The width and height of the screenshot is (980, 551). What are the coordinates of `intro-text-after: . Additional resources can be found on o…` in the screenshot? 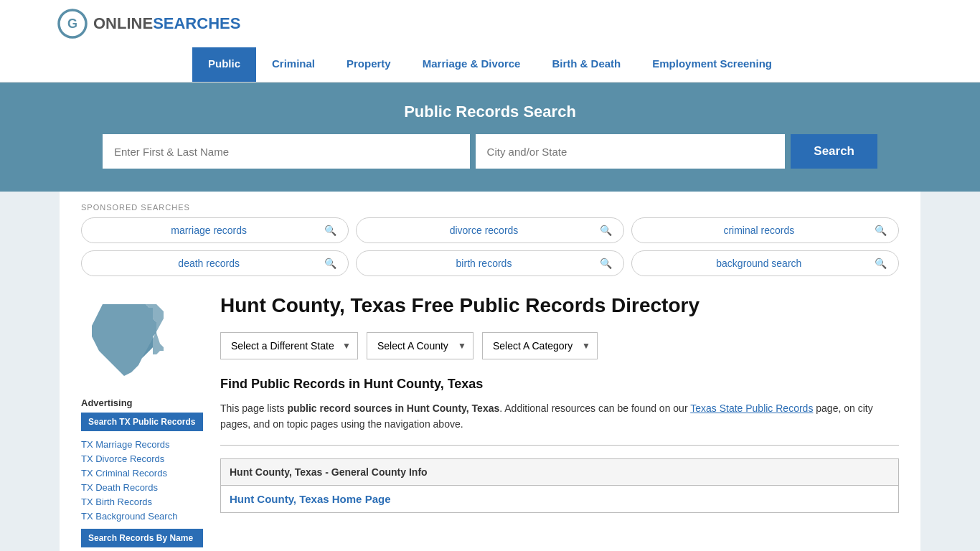 It's located at (595, 408).